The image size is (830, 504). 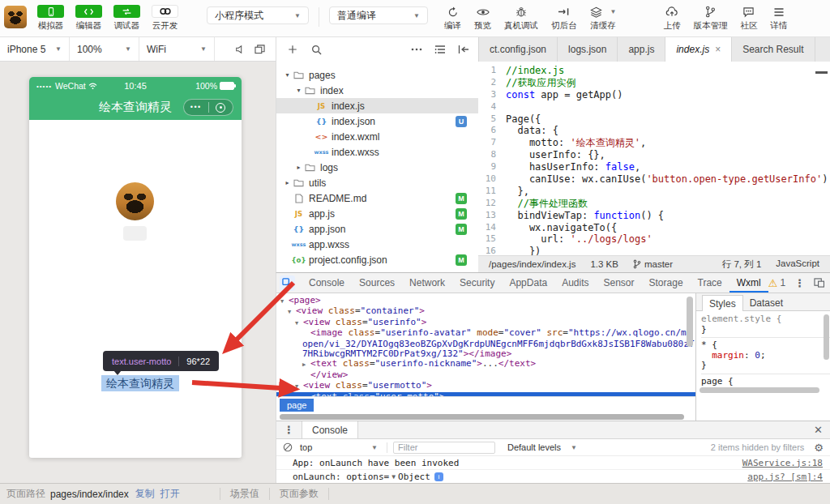 What do you see at coordinates (240, 49) in the screenshot?
I see `speaker-icon` at bounding box center [240, 49].